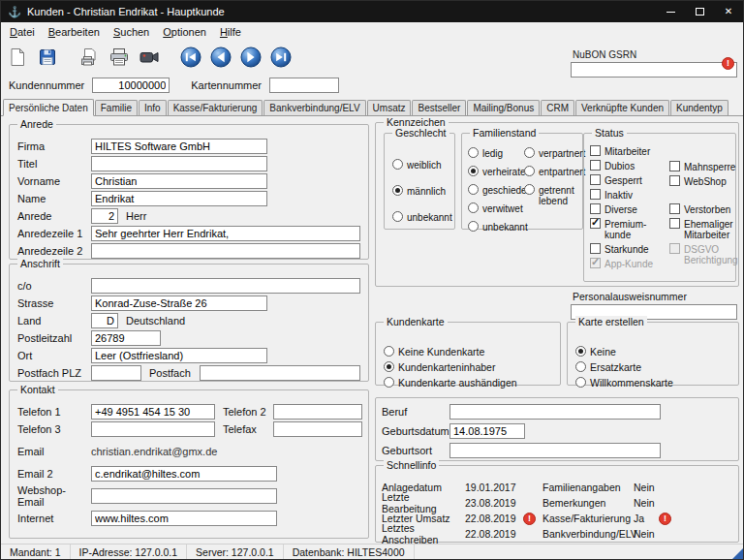 This screenshot has width=744, height=560. I want to click on menu-item-optionen: Optionen, so click(184, 32).